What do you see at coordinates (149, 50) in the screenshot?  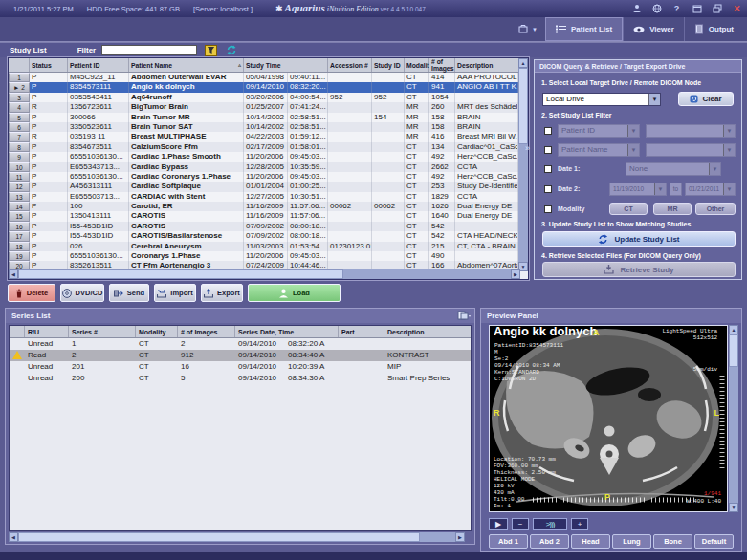 I see `filter-input` at bounding box center [149, 50].